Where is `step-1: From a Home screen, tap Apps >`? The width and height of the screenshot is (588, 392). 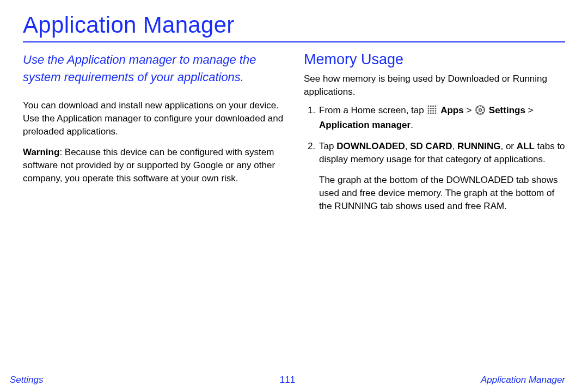
step-1: From a Home screen, tap Apps > is located at coordinates (442, 118).